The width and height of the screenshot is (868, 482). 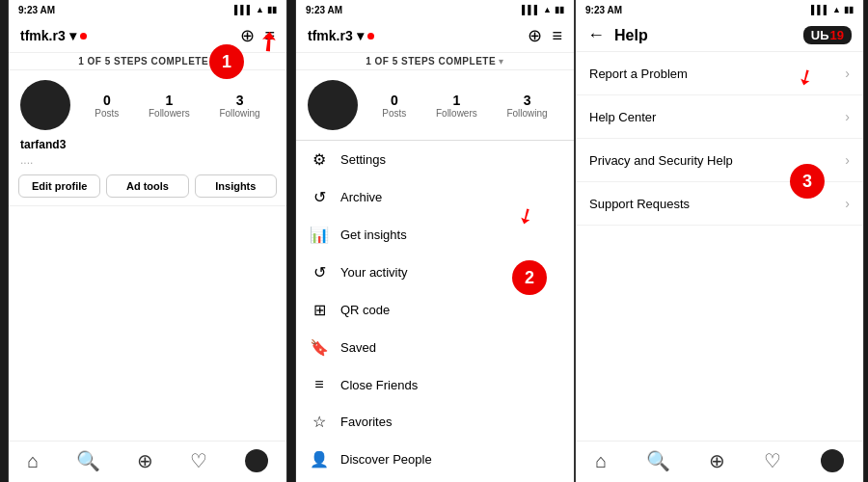 What do you see at coordinates (89, 461) in the screenshot?
I see `search-icon-1: 🔍` at bounding box center [89, 461].